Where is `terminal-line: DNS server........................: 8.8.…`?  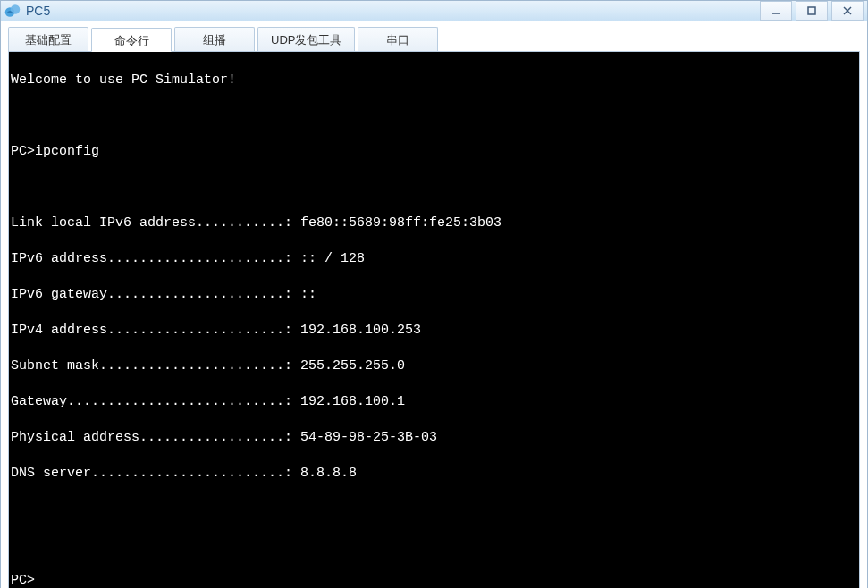 terminal-line: DNS server........................: 8.8.… is located at coordinates (434, 474).